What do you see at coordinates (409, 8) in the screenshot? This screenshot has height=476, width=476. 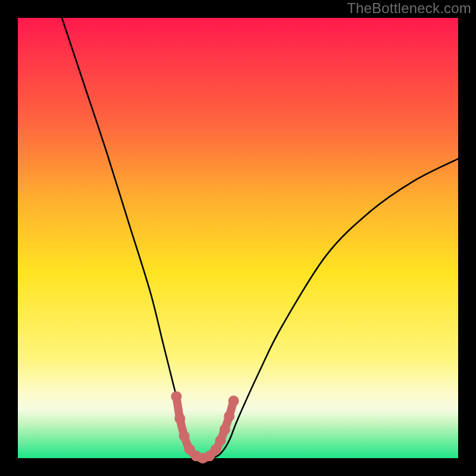 I see `watermark-text: TheBottleneck.com` at bounding box center [409, 8].